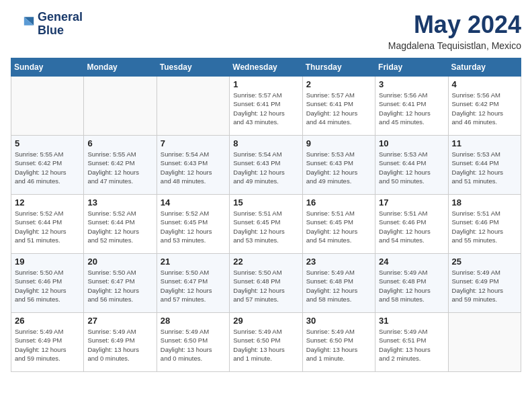 The width and height of the screenshot is (532, 411). What do you see at coordinates (120, 342) in the screenshot?
I see `calendar-cell: 27Sunrise: 5:49 AM Sunset: 6:49 PM Dayli…` at bounding box center [120, 342].